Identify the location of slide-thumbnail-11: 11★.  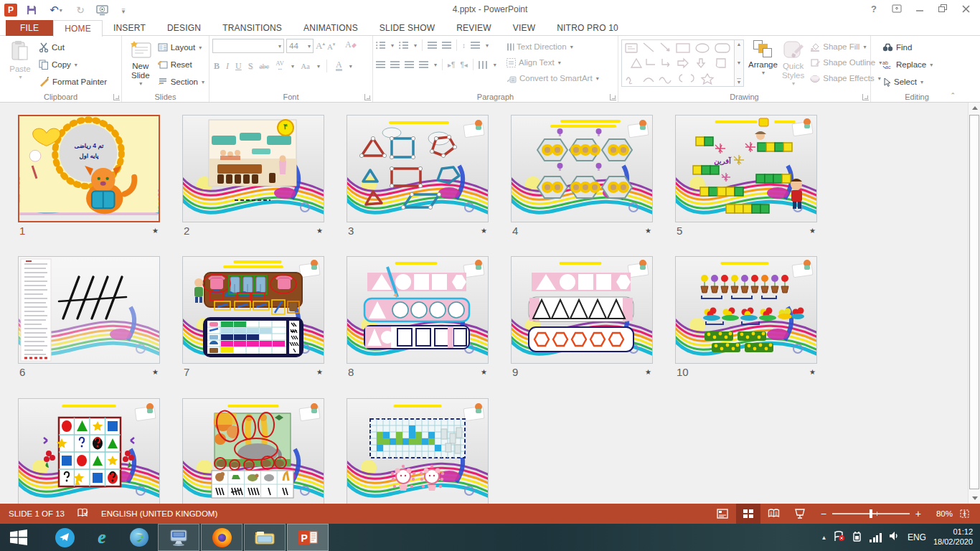
(89, 451).